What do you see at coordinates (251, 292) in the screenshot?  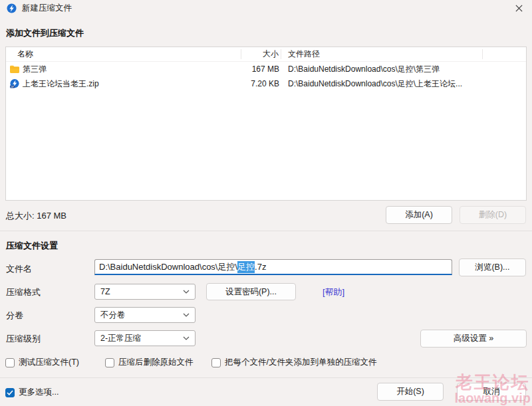 I see `set-password-button: 设置密码(P)...` at bounding box center [251, 292].